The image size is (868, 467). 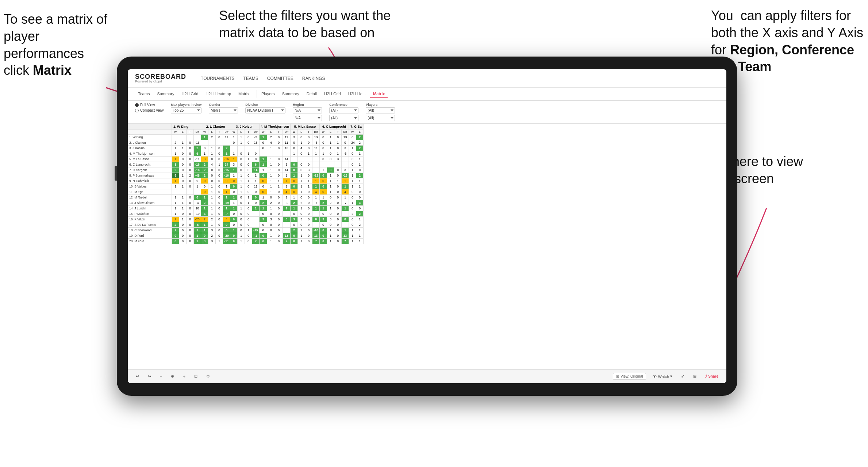 What do you see at coordinates (208, 377) in the screenshot?
I see `settings-button: ⚙` at bounding box center [208, 377].